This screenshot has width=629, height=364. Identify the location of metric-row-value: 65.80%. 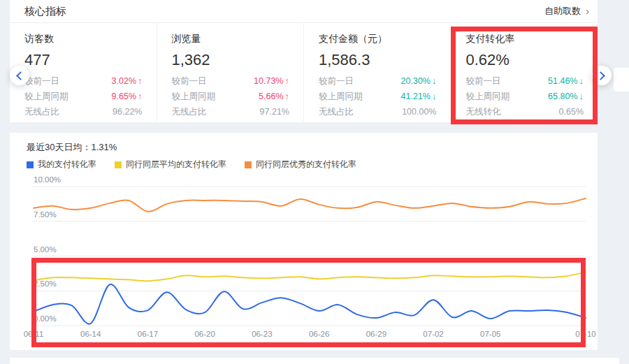
(563, 96).